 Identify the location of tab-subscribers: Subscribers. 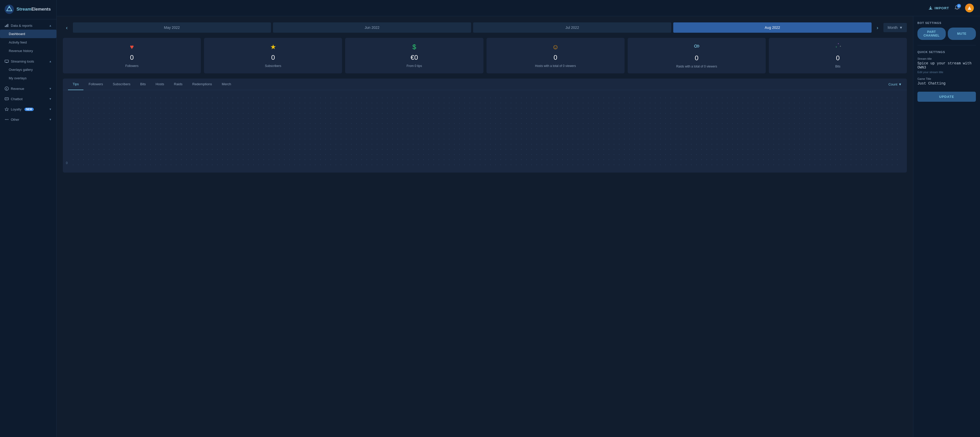
(122, 84).